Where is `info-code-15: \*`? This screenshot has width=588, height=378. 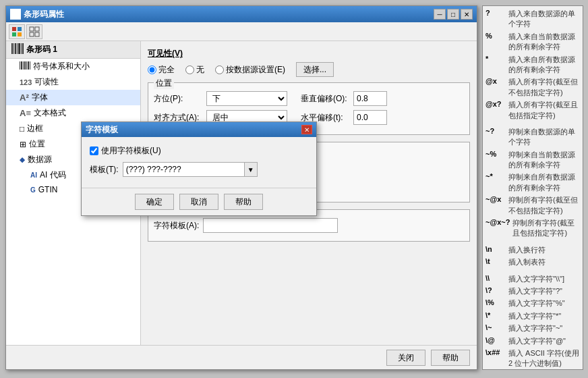
info-code-15: \* is located at coordinates (496, 316).